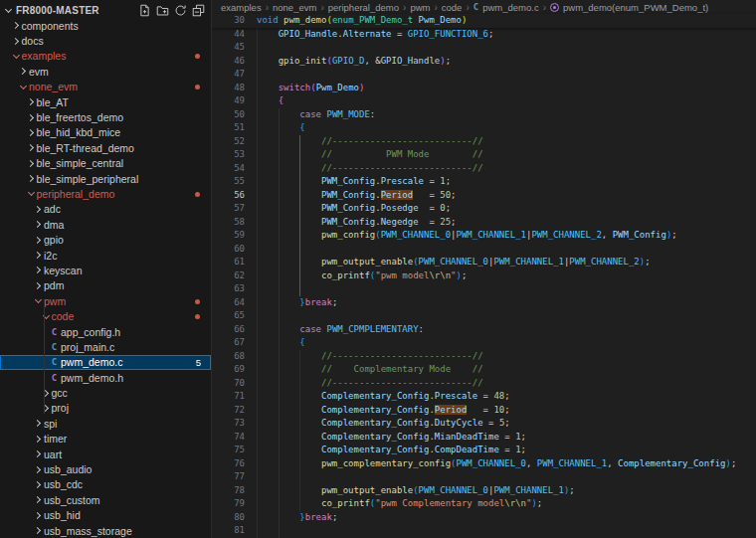  Describe the element at coordinates (105, 469) in the screenshot. I see `tree-item-usb_audio: usb_audio` at that location.